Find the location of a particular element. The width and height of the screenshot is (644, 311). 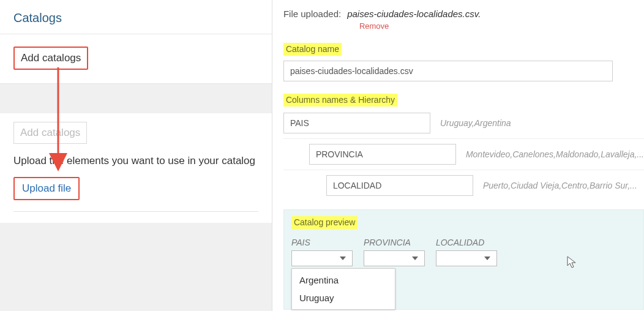

cursor-icon is located at coordinates (572, 263).